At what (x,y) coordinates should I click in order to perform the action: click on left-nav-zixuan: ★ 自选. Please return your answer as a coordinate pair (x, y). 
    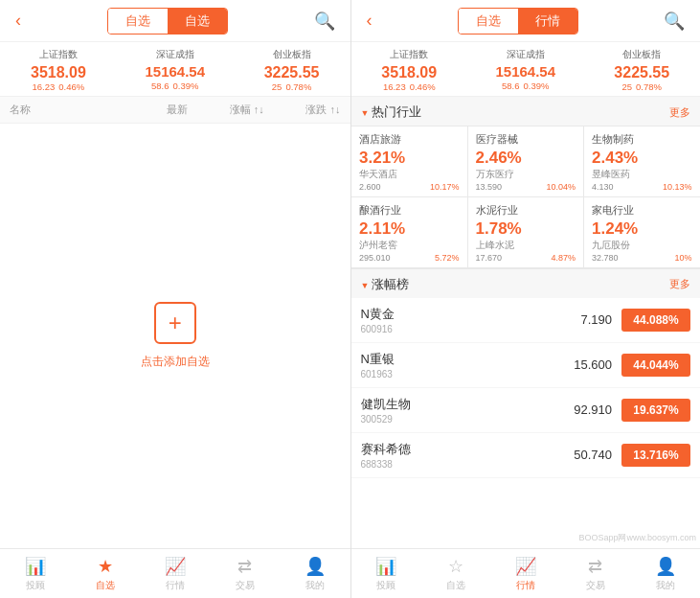
    Looking at the image, I should click on (105, 574).